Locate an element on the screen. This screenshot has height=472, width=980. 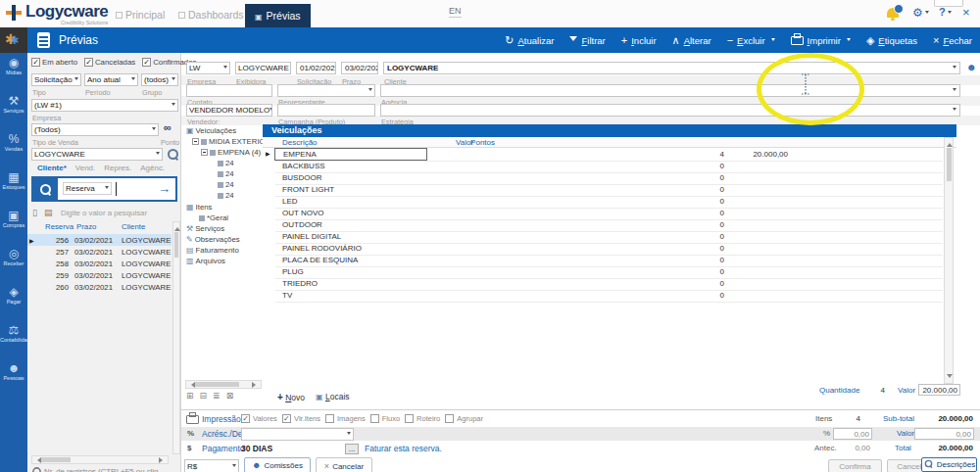
tree-node-itens: ▦Itens is located at coordinates (199, 208).